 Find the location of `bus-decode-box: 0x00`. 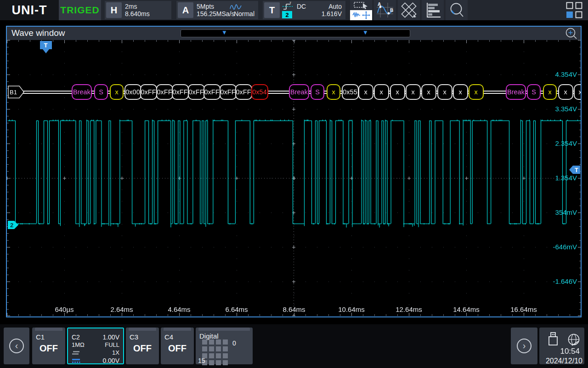

bus-decode-box: 0x00 is located at coordinates (133, 92).